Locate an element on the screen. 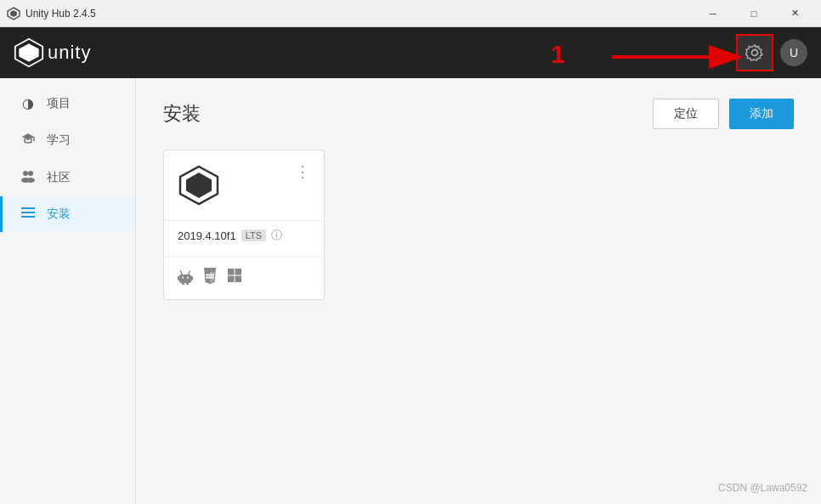  content-header: 安装 定位 添加 is located at coordinates (478, 114).